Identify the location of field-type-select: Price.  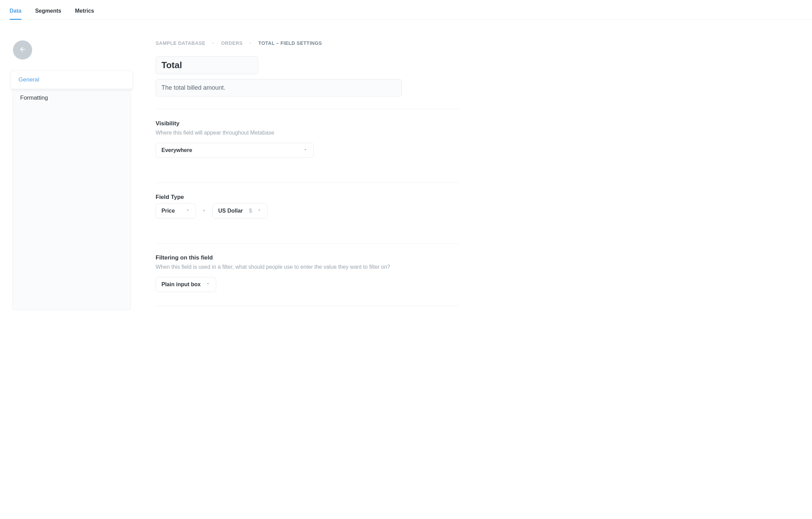
(176, 211).